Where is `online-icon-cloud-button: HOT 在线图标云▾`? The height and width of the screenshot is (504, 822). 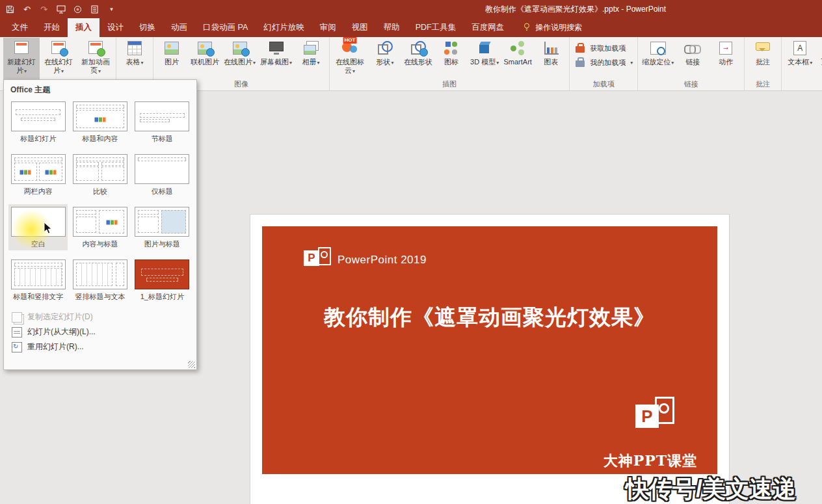
online-icon-cloud-button: HOT 在线图标云▾ is located at coordinates (350, 59).